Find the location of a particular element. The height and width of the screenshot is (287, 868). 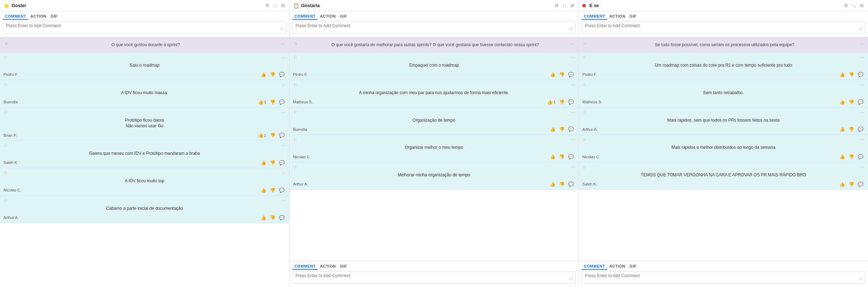

bottom-tab-gif-ese: GIF is located at coordinates (633, 267).